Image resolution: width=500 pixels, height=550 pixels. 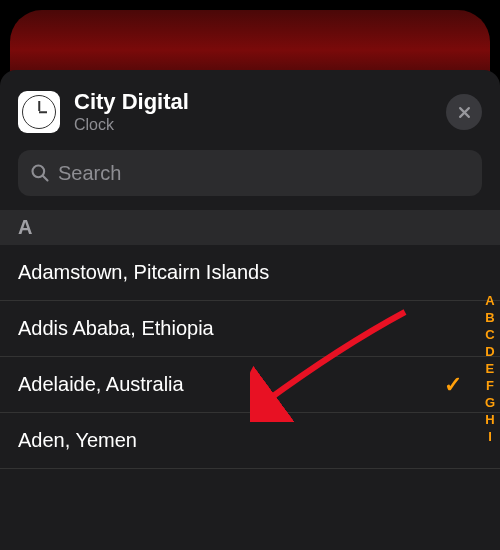 What do you see at coordinates (490, 300) in the screenshot?
I see `index-letter: A` at bounding box center [490, 300].